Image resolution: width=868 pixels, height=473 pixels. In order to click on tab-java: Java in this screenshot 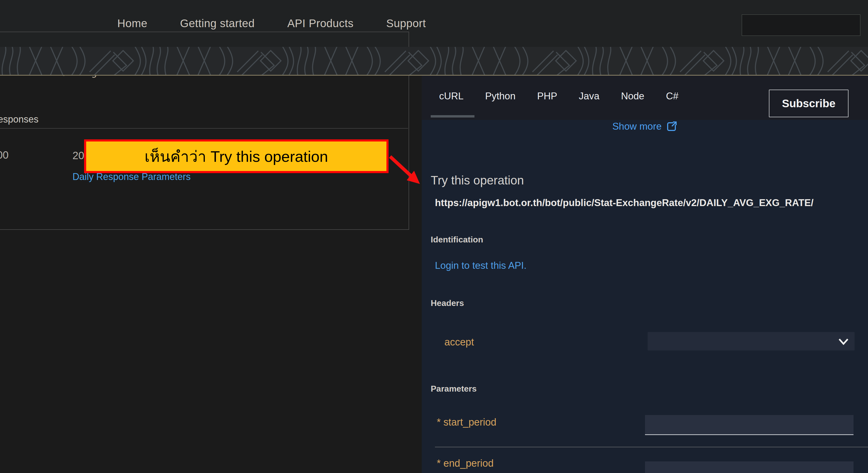, I will do `click(589, 96)`.